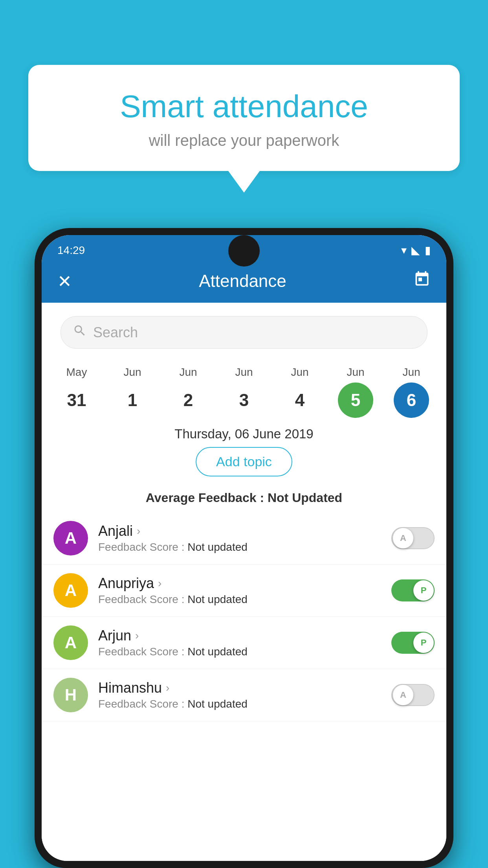  I want to click on cal-date-number: 3, so click(244, 400).